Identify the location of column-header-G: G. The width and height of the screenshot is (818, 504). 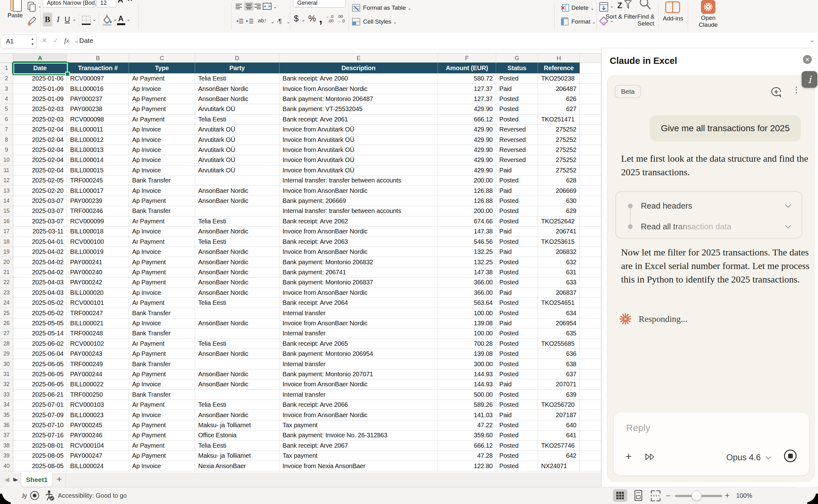
(517, 58).